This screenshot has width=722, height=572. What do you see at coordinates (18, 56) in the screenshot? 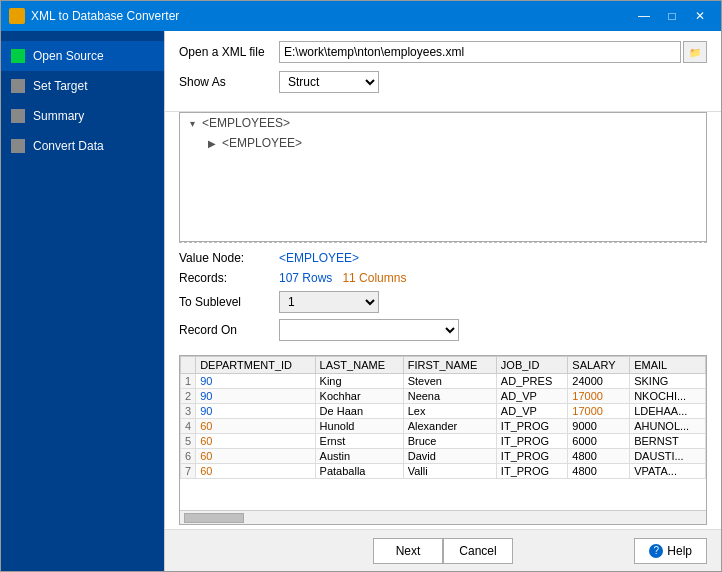
I see `step-indicator-open-source` at bounding box center [18, 56].